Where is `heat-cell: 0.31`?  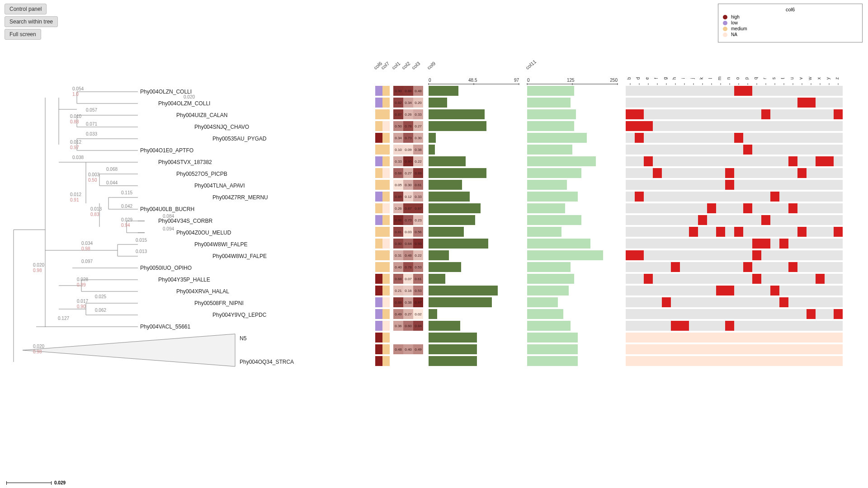 heat-cell: 0.31 is located at coordinates (398, 255).